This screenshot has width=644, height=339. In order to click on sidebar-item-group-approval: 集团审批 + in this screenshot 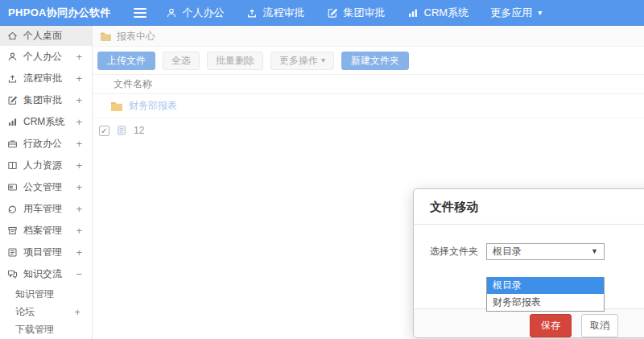, I will do `click(46, 100)`.